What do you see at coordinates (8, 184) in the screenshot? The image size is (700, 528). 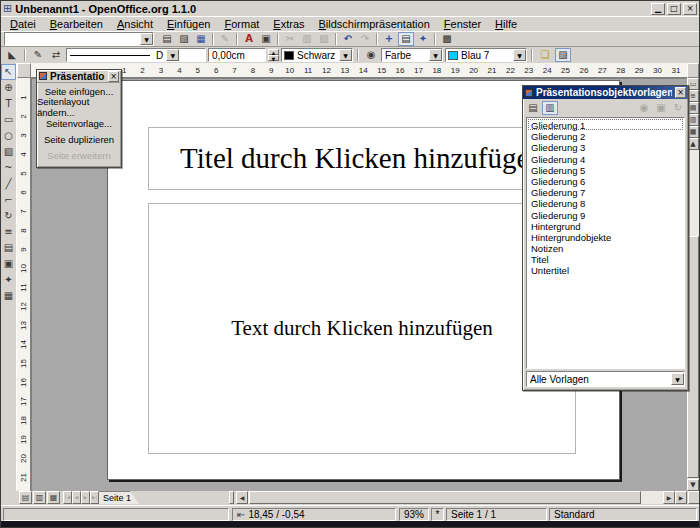 I see `lines-arrows-icon: ╱` at bounding box center [8, 184].